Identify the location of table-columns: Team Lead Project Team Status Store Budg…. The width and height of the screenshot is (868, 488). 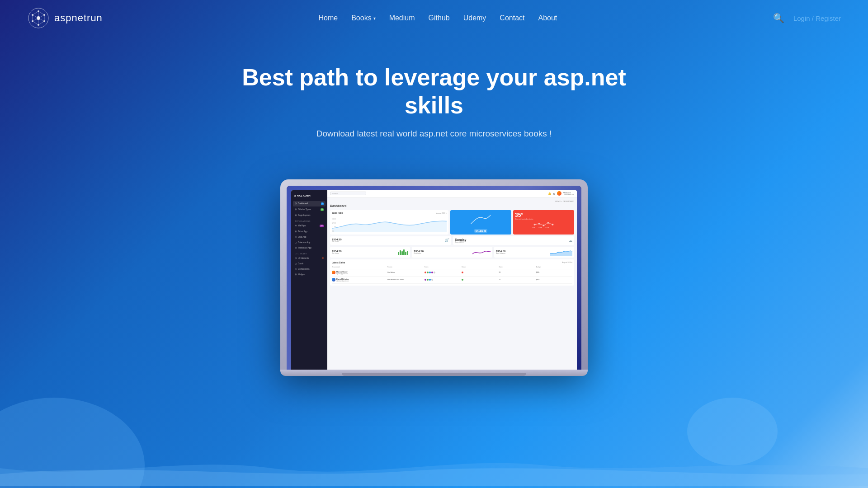
(452, 267).